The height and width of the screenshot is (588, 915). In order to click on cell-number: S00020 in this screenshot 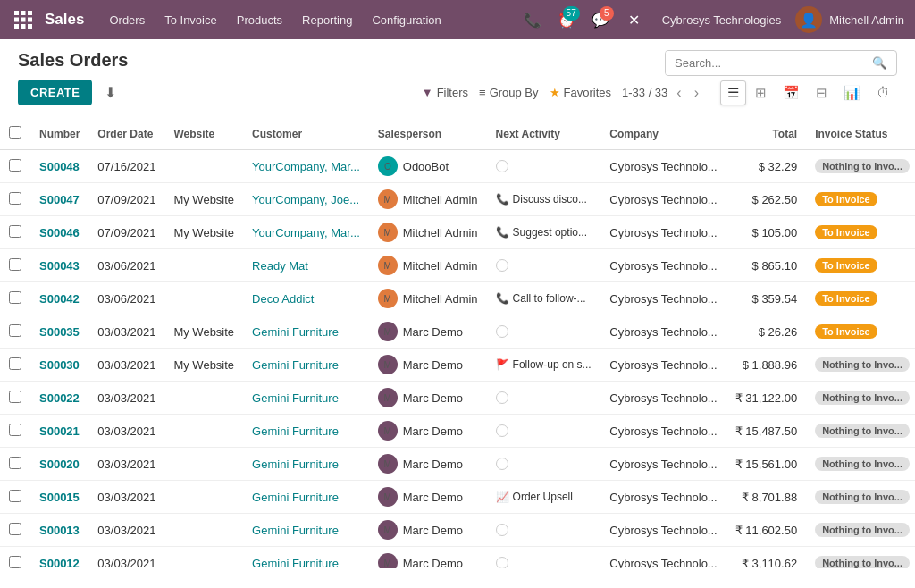, I will do `click(59, 465)`.